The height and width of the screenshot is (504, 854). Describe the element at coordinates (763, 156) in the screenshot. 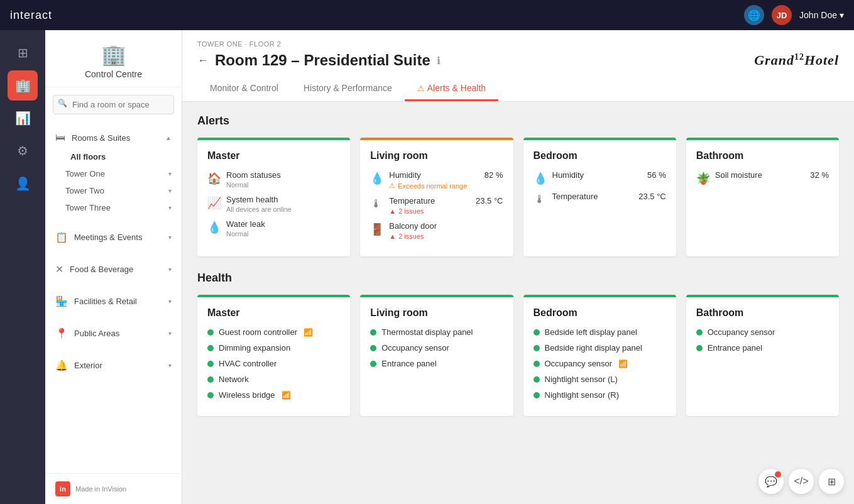

I see `alert-card-bathroom-title: Bathroom` at that location.